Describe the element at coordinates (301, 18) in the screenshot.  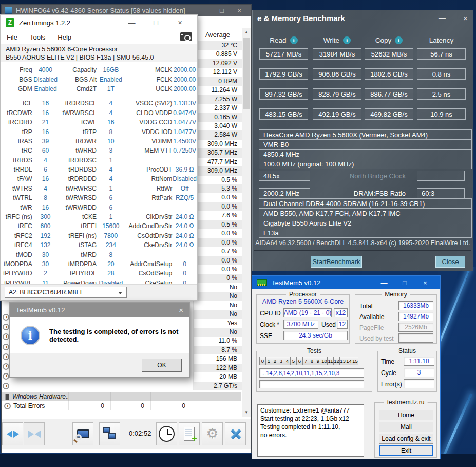
I see `aida64-title: e & Memory Benchmark` at that location.